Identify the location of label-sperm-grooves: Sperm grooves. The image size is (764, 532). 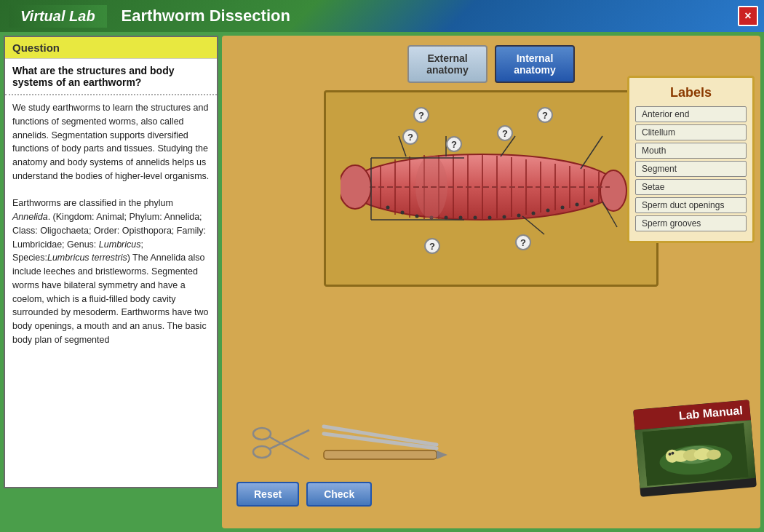
(691, 223).